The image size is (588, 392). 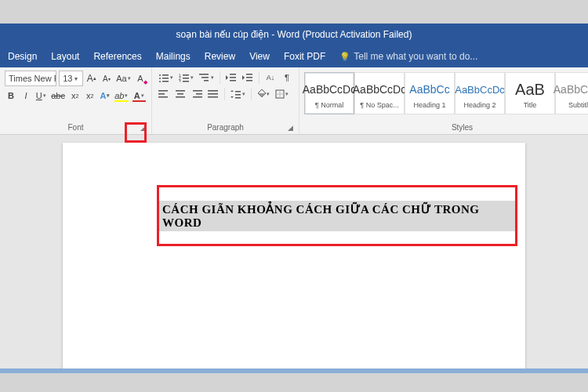 What do you see at coordinates (140, 96) in the screenshot?
I see `font-color-button: A▾` at bounding box center [140, 96].